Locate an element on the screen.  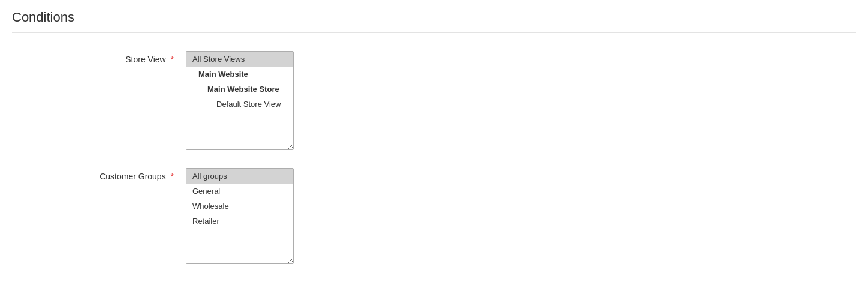
customer-groups-label: Customer Groups * is located at coordinates (99, 175).